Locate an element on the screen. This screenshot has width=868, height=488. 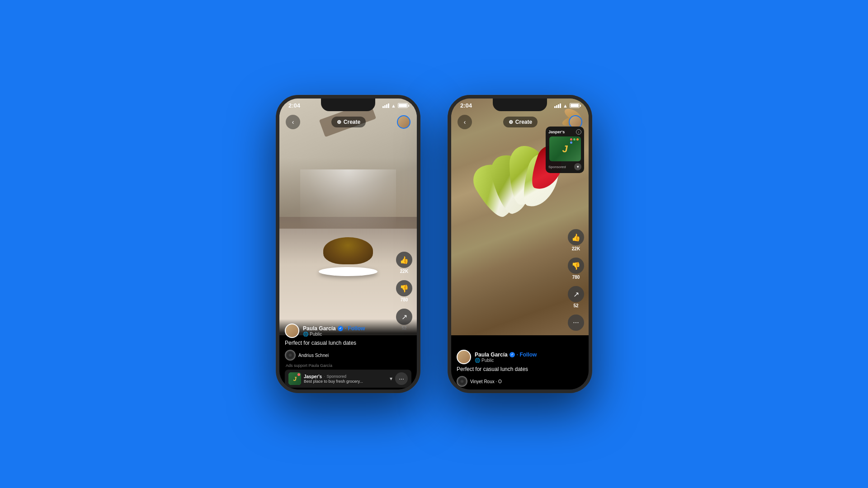
status-bar-1: 2:04 ▲ is located at coordinates (348, 105).